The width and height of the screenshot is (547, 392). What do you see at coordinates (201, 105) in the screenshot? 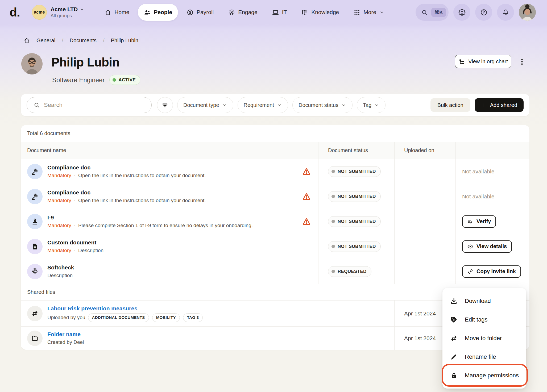
I see `filter-label: Document type` at bounding box center [201, 105].